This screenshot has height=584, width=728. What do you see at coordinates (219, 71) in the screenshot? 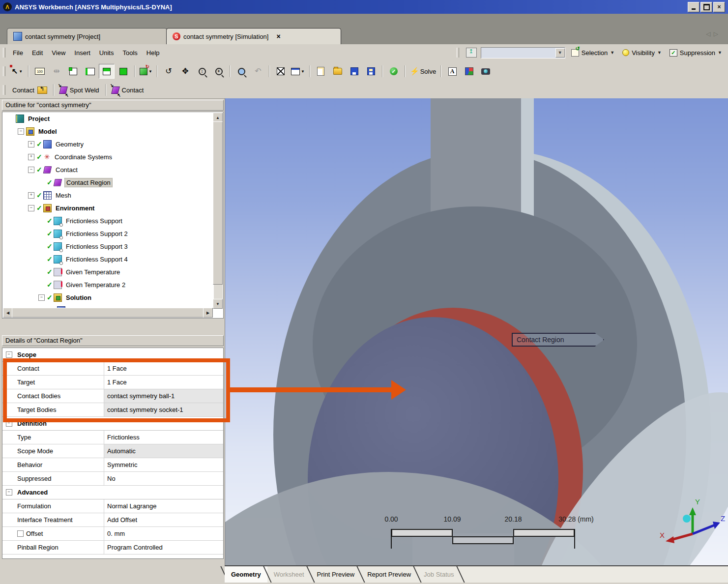
I see `zoom-in-button: +` at bounding box center [219, 71].